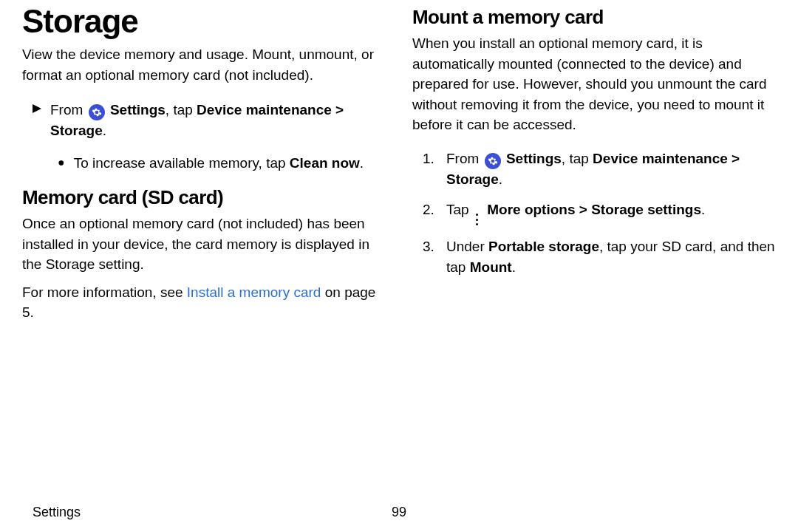 The width and height of the screenshot is (798, 532). Describe the element at coordinates (204, 303) in the screenshot. I see `sd-more-info: For more information, see Install a memo…` at that location.